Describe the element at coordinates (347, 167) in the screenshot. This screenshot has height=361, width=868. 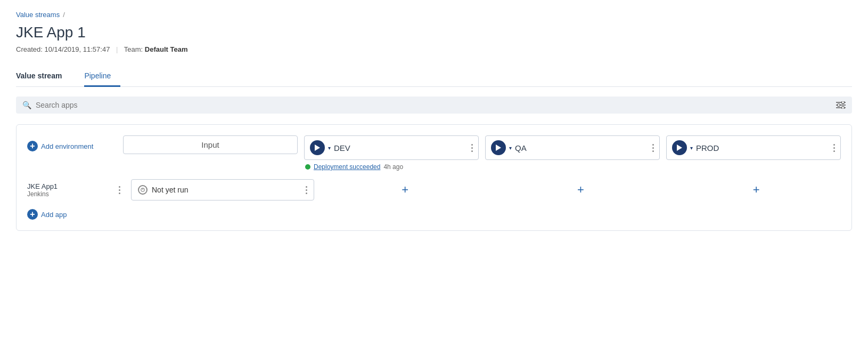
I see `dev-deployment-link: Deployment succeeded` at that location.